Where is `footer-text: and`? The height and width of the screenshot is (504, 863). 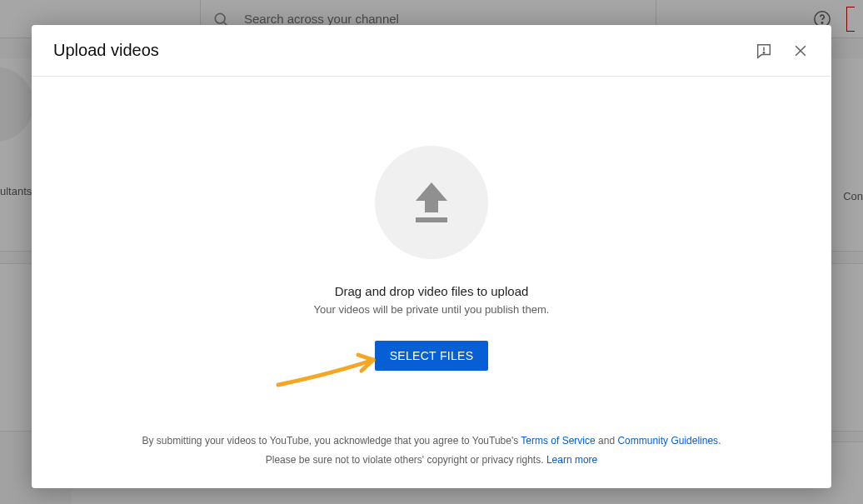
footer-text: and is located at coordinates (606, 441).